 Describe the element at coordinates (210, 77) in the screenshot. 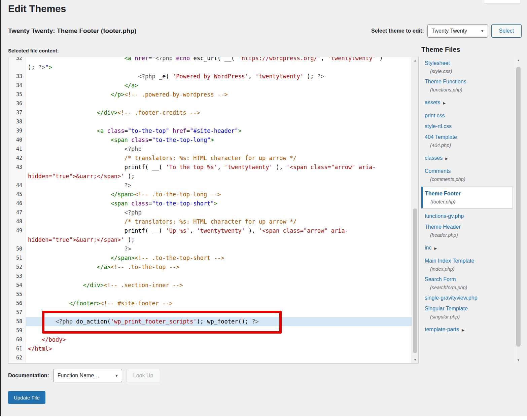

I see `code-line-33: 33 <?php _e( 'Powered by WordPress', 'tw…` at that location.